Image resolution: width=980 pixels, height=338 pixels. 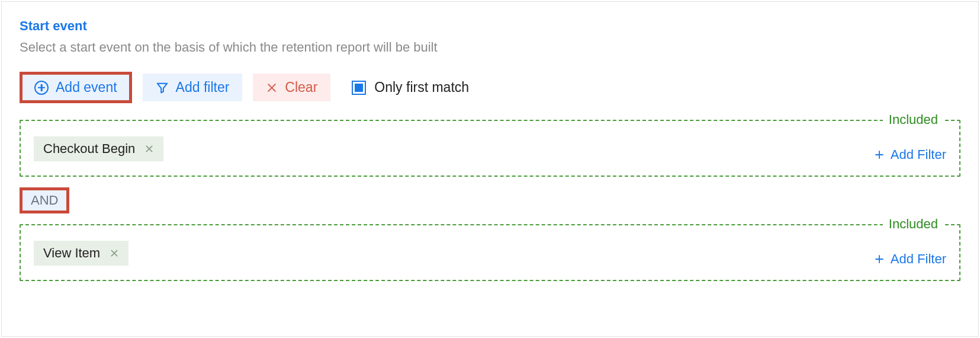 I want to click on checkbox-icon, so click(x=359, y=88).